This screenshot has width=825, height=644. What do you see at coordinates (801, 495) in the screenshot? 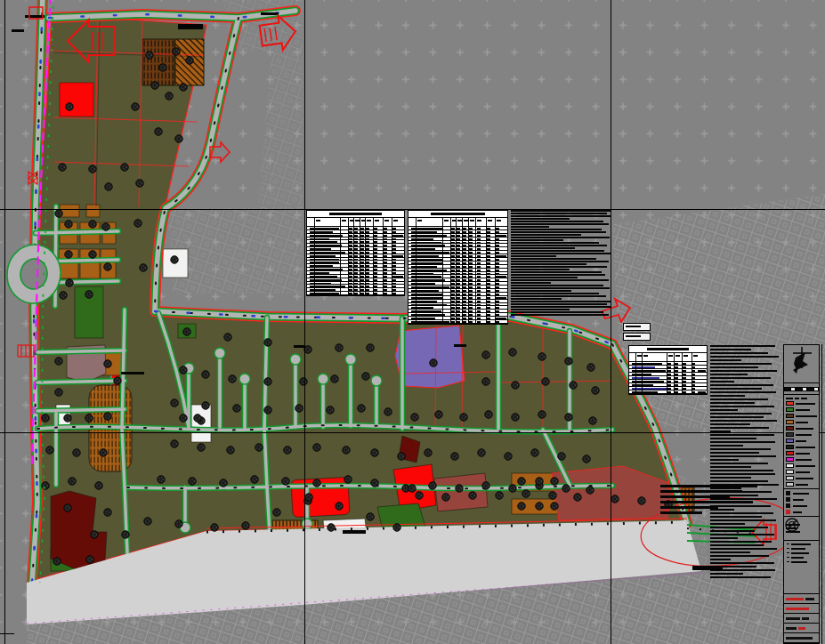
I see `titleblock-panel` at bounding box center [801, 495].